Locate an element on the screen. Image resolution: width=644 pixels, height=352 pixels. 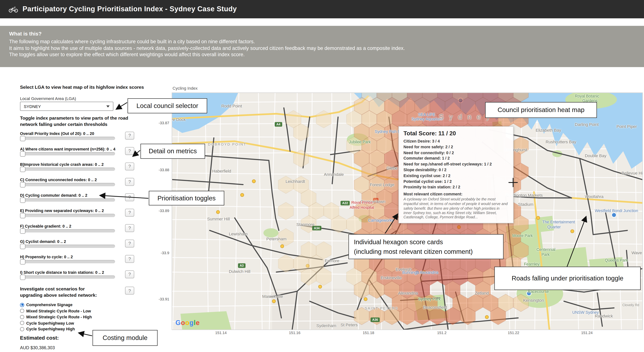
cost-option: Mixed Strategic Cycle Route - High is located at coordinates (56, 317).